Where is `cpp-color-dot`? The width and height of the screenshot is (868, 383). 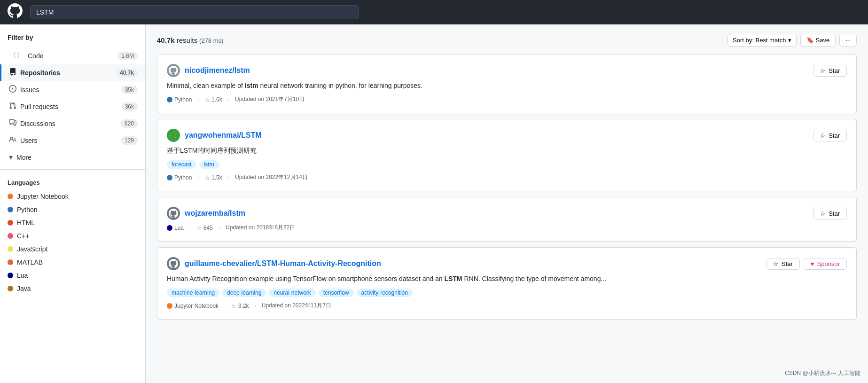
cpp-color-dot is located at coordinates (10, 236).